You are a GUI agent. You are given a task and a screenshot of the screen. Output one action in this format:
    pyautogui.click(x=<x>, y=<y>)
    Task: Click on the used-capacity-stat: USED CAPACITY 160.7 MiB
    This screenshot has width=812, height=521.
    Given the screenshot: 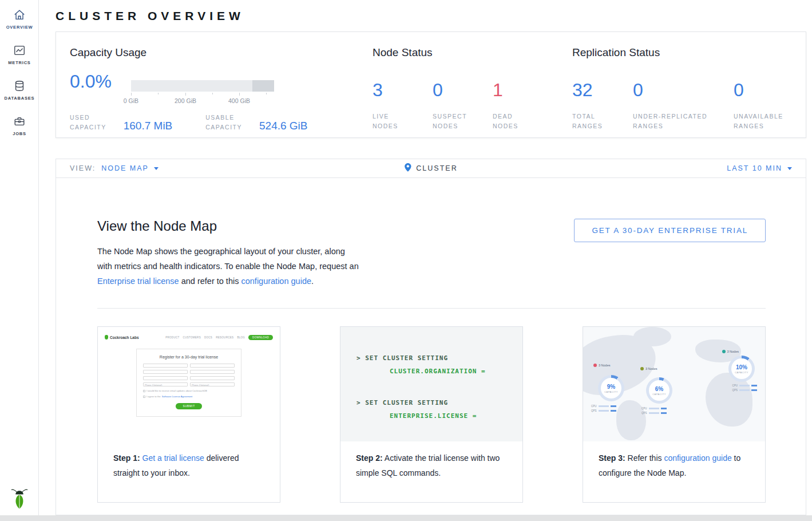 What is the action you would take?
    pyautogui.click(x=121, y=123)
    